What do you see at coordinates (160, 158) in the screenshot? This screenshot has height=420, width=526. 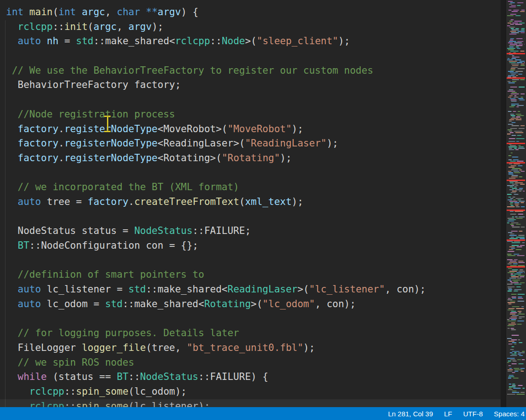 I see `code-token: <` at bounding box center [160, 158].